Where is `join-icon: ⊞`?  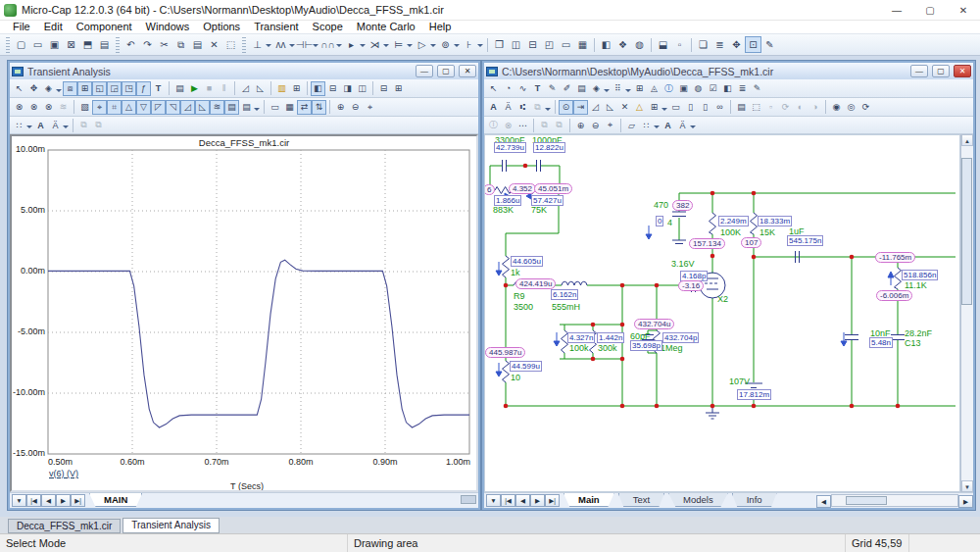
join-icon: ⊞ is located at coordinates (398, 88).